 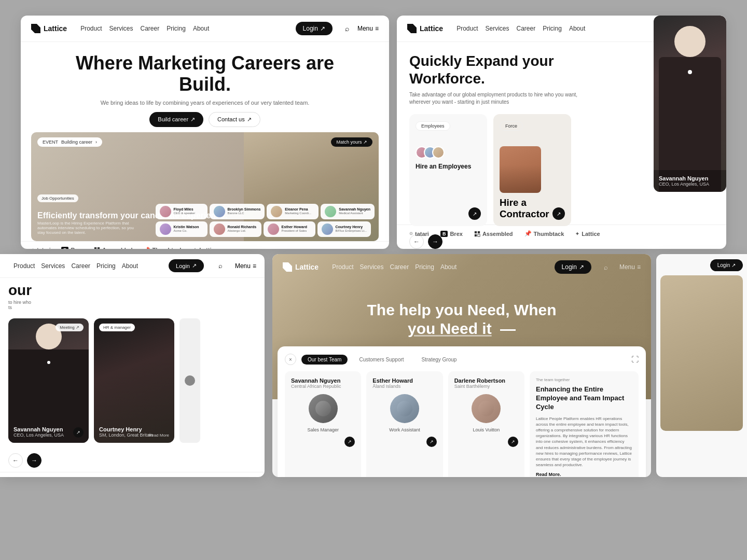 I want to click on hire-contractor-card: Force Hire a Contractor ↗, so click(x=532, y=170).